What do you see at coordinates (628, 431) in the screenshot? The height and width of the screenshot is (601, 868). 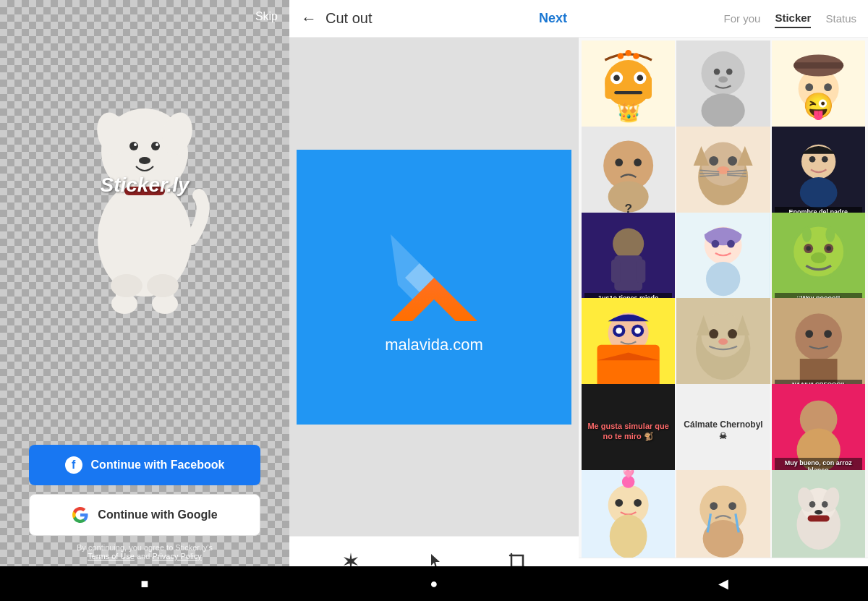 I see `sticker-item: Me gusta simular que no te miro 🐒` at bounding box center [628, 431].